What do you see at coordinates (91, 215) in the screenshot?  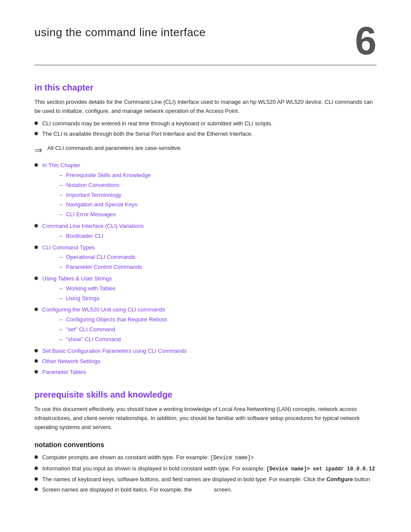 I see `toc-link-cli-error: CLI Error Messages` at bounding box center [91, 215].